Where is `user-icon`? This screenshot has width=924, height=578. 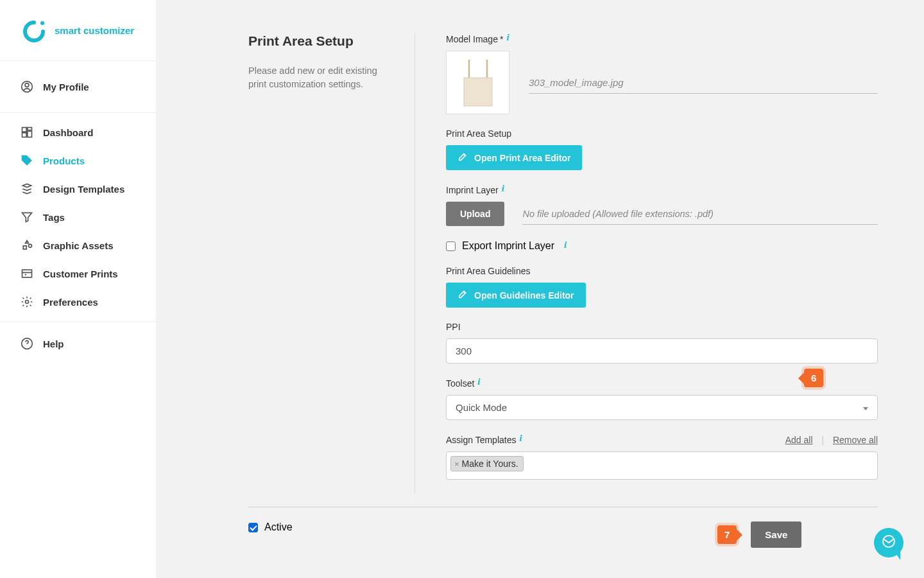 user-icon is located at coordinates (27, 87).